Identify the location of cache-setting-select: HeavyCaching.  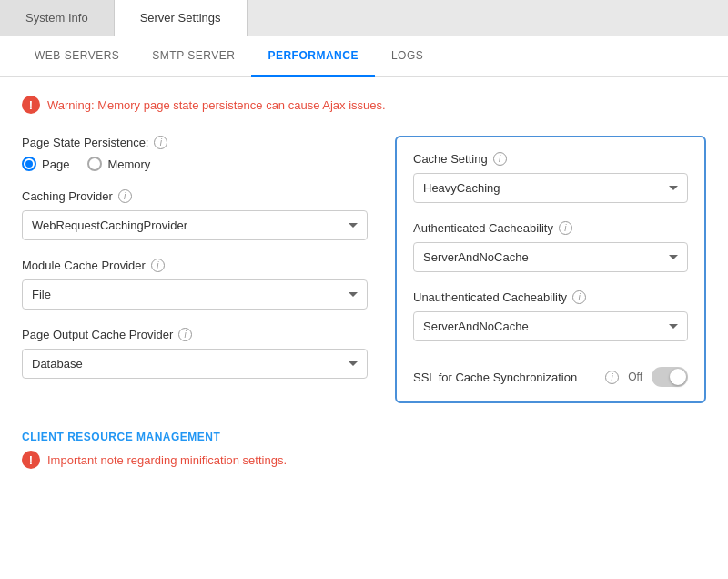
(551, 188).